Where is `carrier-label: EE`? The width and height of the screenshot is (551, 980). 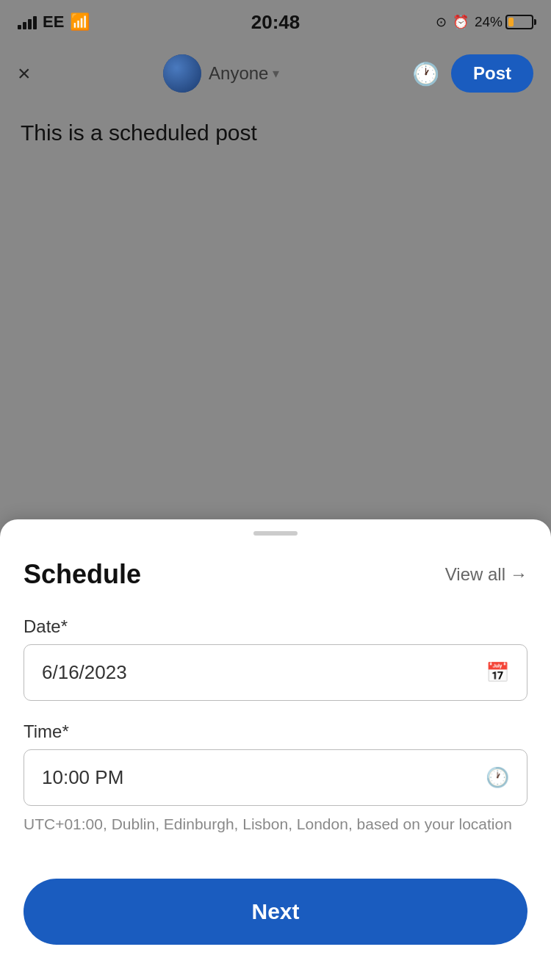
carrier-label: EE is located at coordinates (53, 22).